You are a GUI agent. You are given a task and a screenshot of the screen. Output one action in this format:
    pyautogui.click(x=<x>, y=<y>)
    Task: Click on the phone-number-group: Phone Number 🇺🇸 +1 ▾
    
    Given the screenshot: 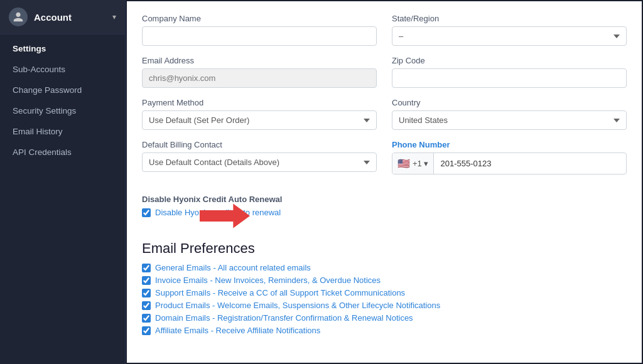 What is the action you would take?
    pyautogui.click(x=509, y=157)
    